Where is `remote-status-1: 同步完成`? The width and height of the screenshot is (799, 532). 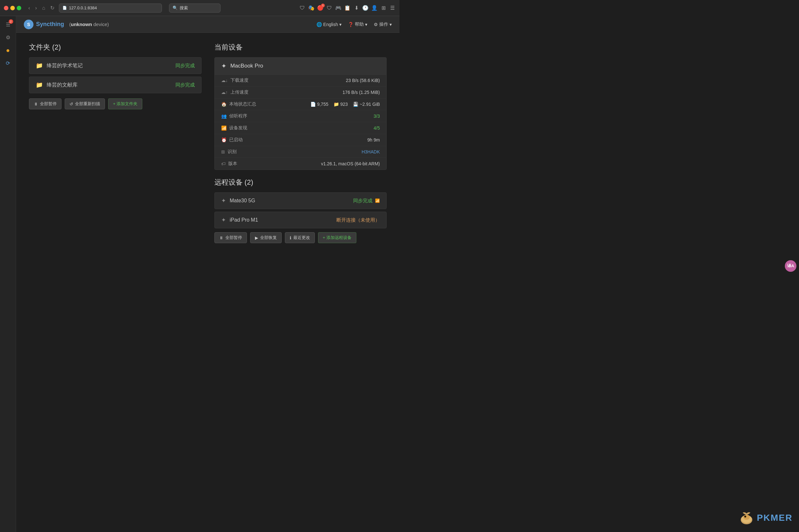 remote-status-1: 同步完成 is located at coordinates (363, 201).